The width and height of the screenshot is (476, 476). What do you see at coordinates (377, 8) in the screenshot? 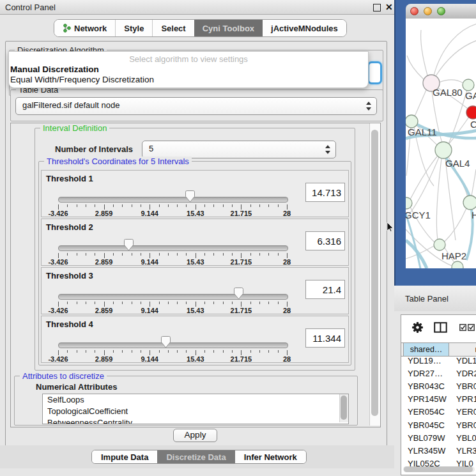
I see `float-window-icon` at bounding box center [377, 8].